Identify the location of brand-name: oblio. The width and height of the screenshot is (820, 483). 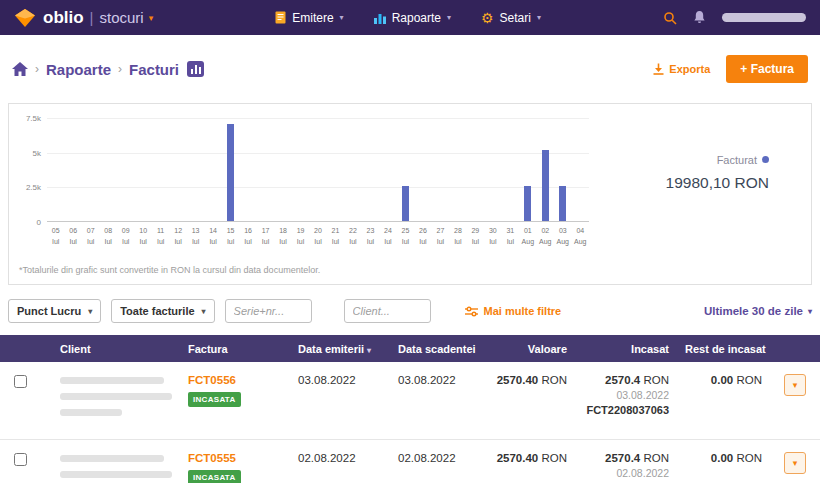
(64, 18).